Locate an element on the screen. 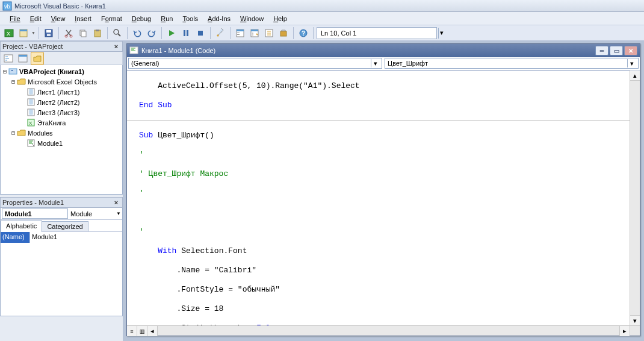 This screenshot has width=644, height=341. procedure-combo: Цвет_Шрифт ▾ is located at coordinates (512, 63).